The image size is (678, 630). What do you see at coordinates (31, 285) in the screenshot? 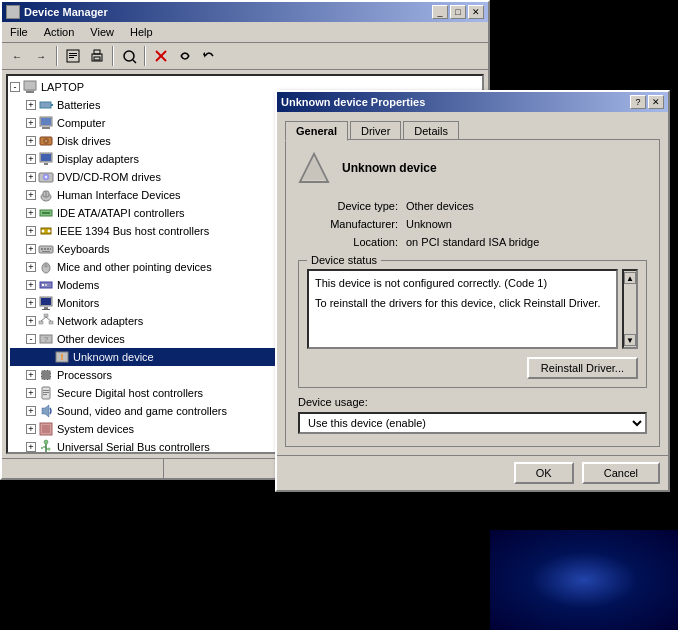
I see `modems-toggle: +` at bounding box center [31, 285].